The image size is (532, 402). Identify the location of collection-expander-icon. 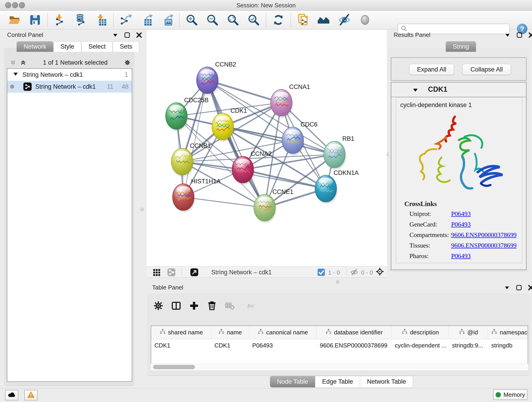
(15, 75).